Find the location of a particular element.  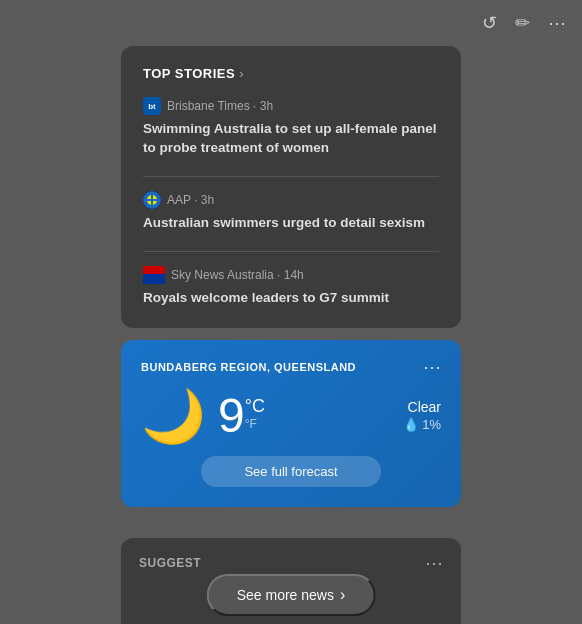

source-name-3: Sky News Australia · 14h is located at coordinates (238, 275).